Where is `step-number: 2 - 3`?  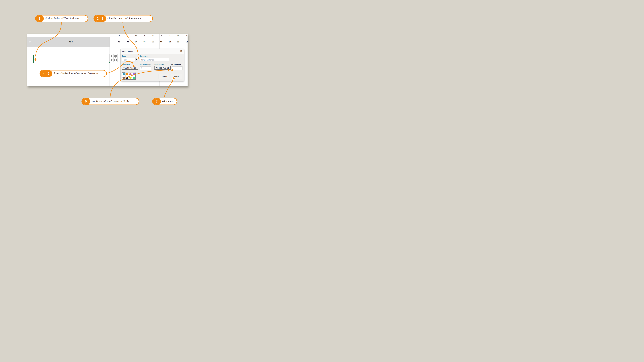
step-number: 2 - 3 is located at coordinates (100, 18).